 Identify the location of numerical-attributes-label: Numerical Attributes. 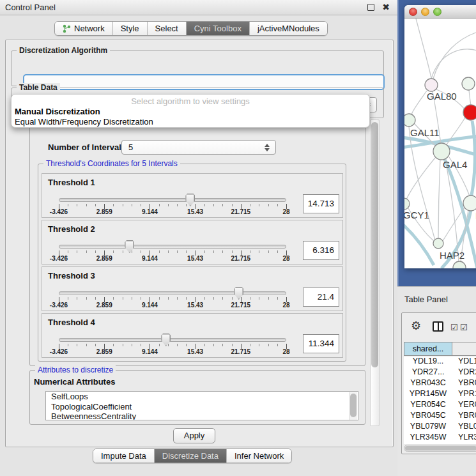
(74, 382).